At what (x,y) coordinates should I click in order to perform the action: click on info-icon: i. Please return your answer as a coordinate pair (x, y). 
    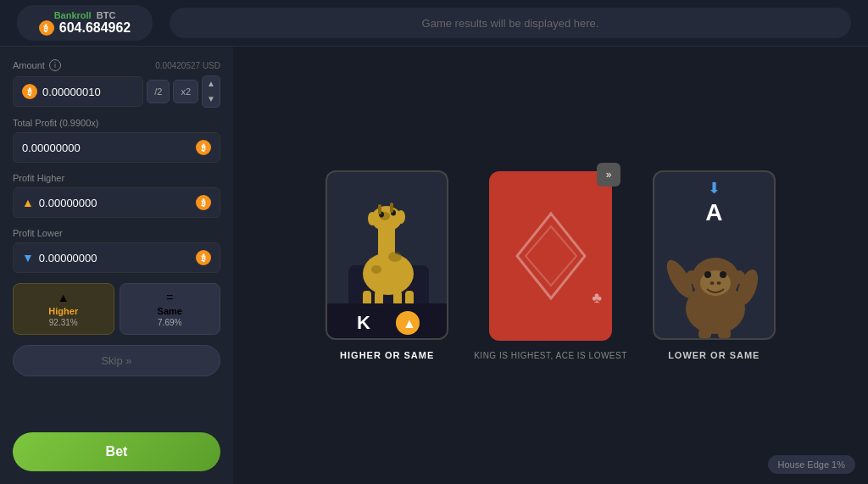
    Looking at the image, I should click on (55, 65).